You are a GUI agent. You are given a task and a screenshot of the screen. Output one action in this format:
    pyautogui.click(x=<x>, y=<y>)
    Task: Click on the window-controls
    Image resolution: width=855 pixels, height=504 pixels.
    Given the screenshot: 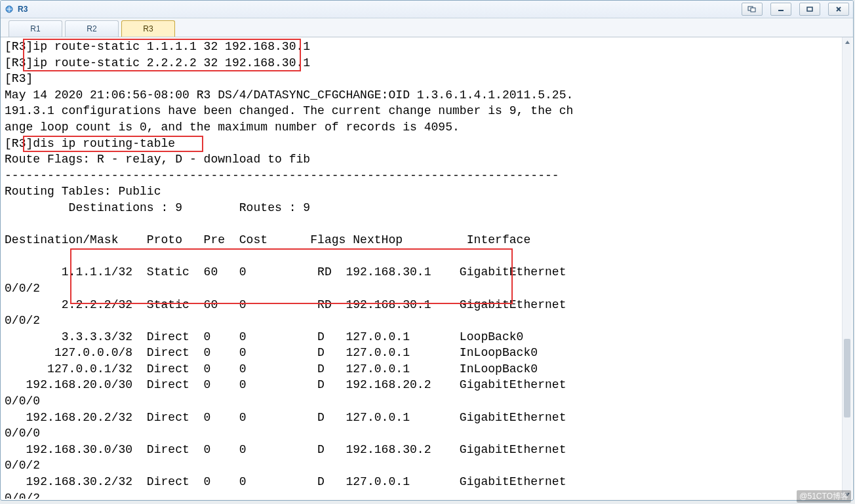 What is the action you would take?
    pyautogui.click(x=795, y=9)
    